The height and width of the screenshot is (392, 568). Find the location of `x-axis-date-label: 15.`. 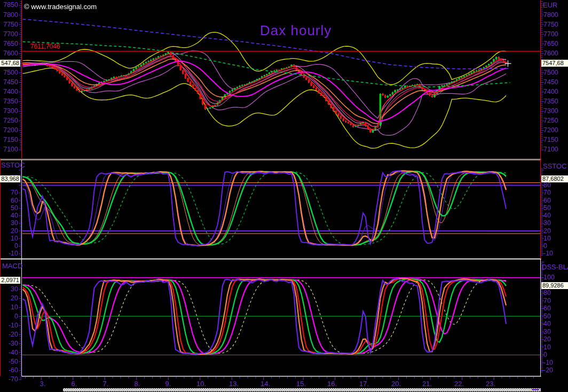

x-axis-date-label: 15. is located at coordinates (301, 384).